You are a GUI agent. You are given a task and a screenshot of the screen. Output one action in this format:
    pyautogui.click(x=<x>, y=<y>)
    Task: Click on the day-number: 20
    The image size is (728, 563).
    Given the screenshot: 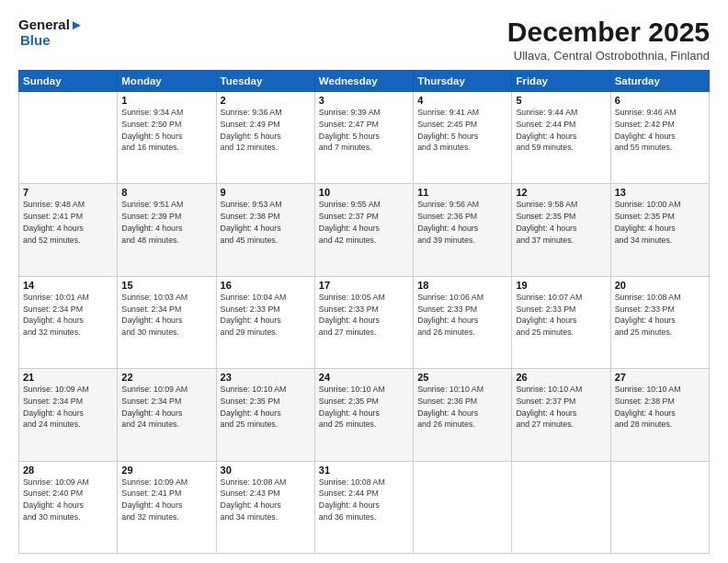 What is the action you would take?
    pyautogui.click(x=660, y=285)
    